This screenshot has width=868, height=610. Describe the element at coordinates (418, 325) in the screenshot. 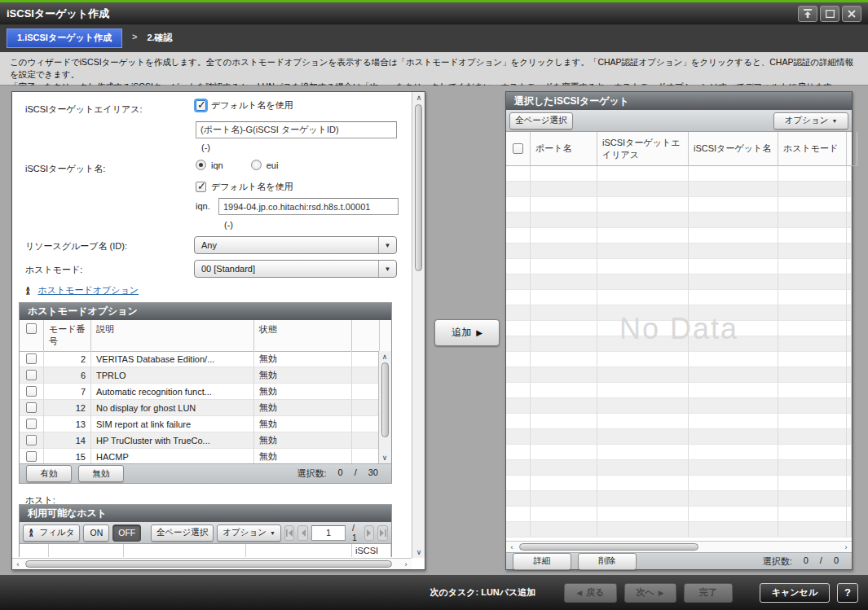

I see `left-panel-vscrollbar: ∧ ∨` at that location.